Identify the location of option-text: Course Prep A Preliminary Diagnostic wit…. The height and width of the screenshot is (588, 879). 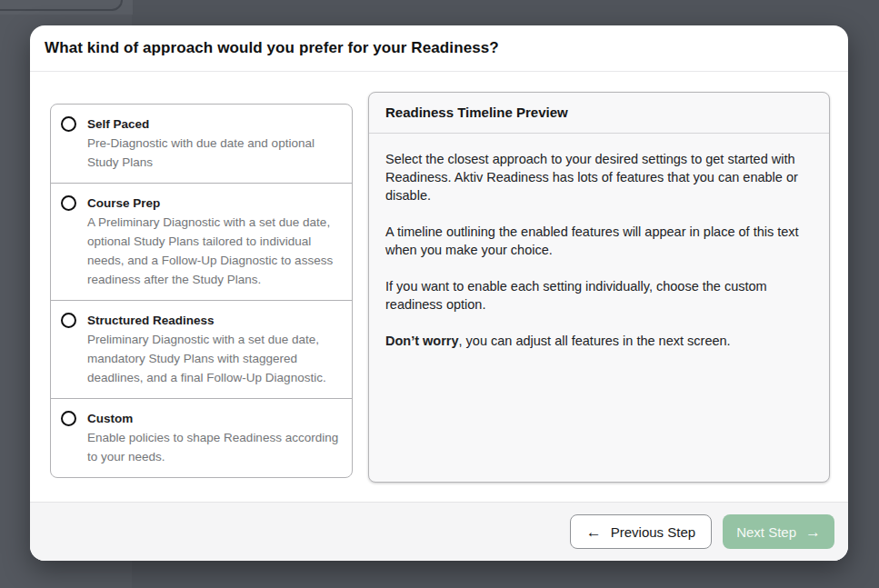
(215, 242).